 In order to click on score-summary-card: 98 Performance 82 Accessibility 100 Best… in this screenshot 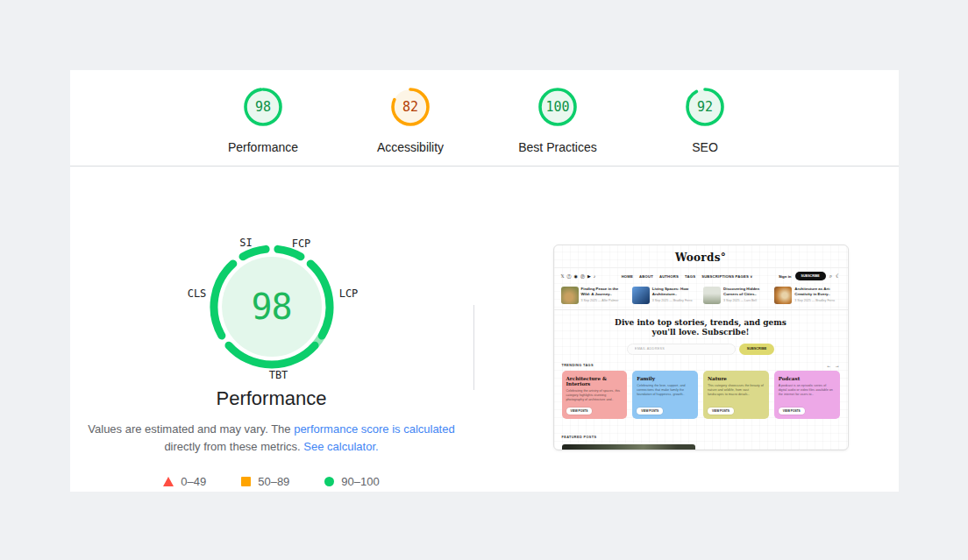, I will do `click(484, 118)`.